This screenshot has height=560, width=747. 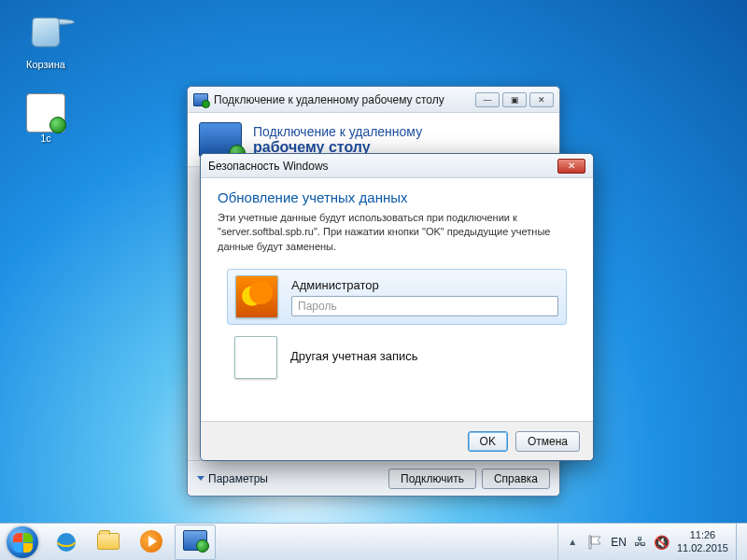 What do you see at coordinates (741, 542) in the screenshot?
I see `show-desktop-button` at bounding box center [741, 542].